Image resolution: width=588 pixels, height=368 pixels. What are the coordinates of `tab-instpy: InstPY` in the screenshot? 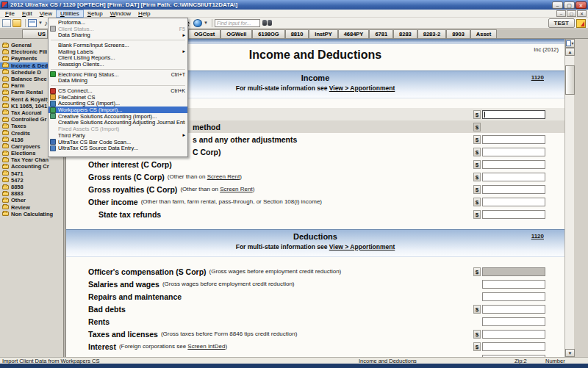 It's located at (323, 34).